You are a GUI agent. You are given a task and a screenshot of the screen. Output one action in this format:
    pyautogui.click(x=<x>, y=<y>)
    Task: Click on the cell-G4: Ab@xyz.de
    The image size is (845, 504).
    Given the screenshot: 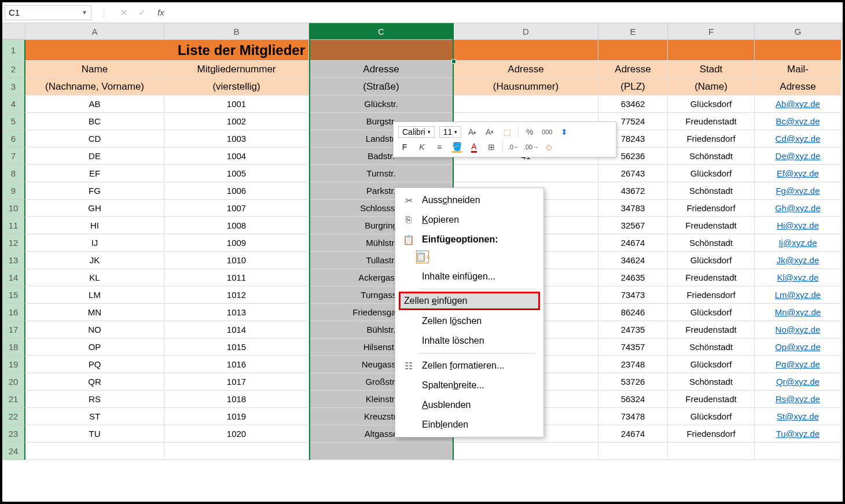 What is the action you would take?
    pyautogui.click(x=798, y=104)
    